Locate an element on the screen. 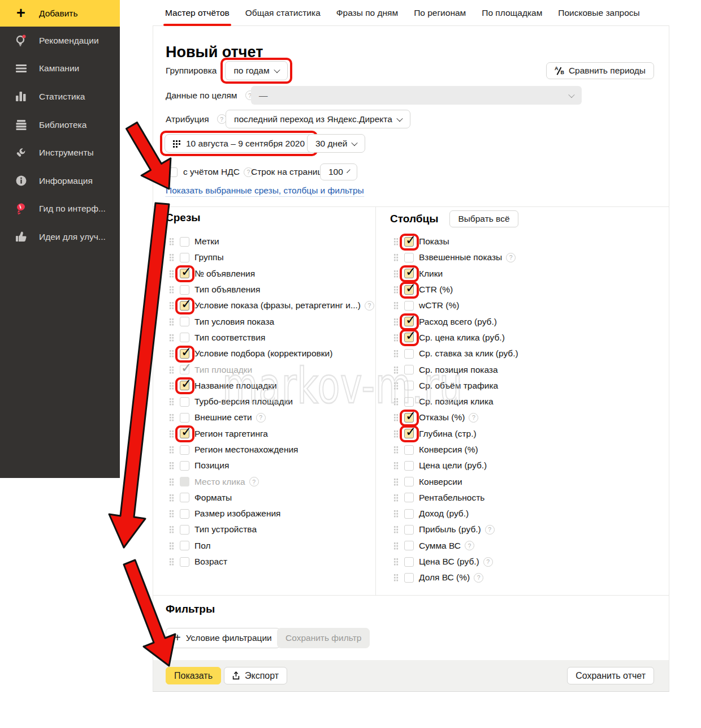  checkbox-label: Цена цели (руб.) is located at coordinates (453, 466).